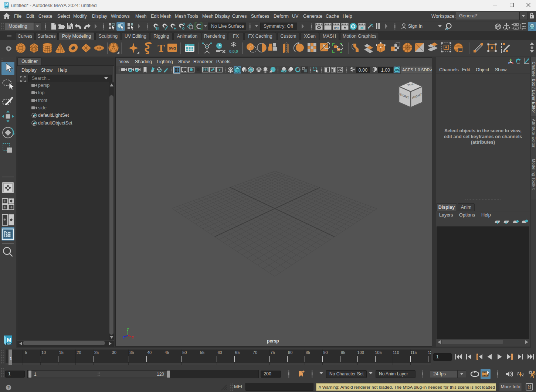 Image resolution: width=536 pixels, height=392 pixels. What do you see at coordinates (124, 337) in the screenshot?
I see `svg-text: z` at bounding box center [124, 337].